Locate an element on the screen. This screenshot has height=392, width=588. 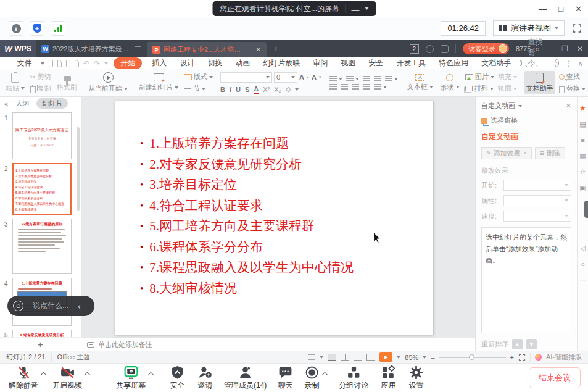
copy-button: 复制 is located at coordinates (41, 89).